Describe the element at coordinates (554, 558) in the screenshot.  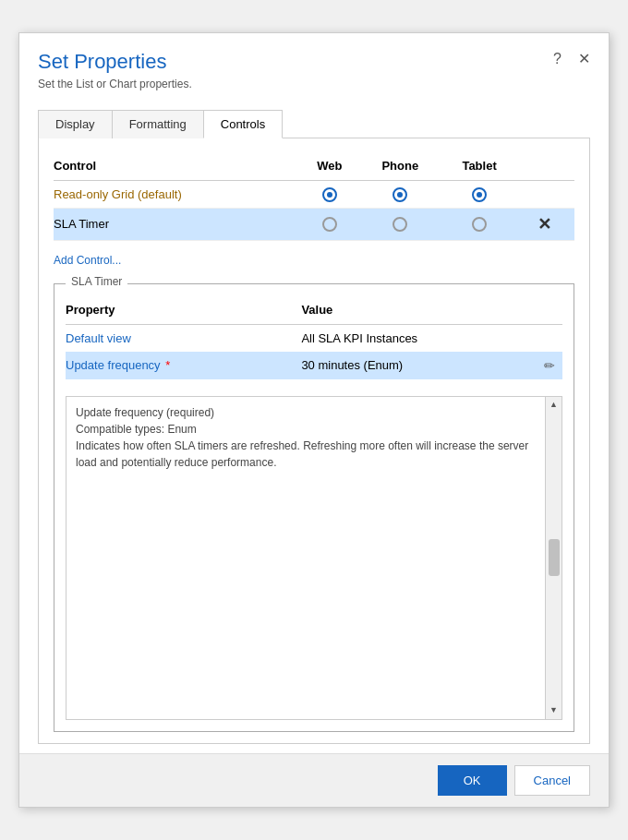
I see `scroll-thumb` at that location.